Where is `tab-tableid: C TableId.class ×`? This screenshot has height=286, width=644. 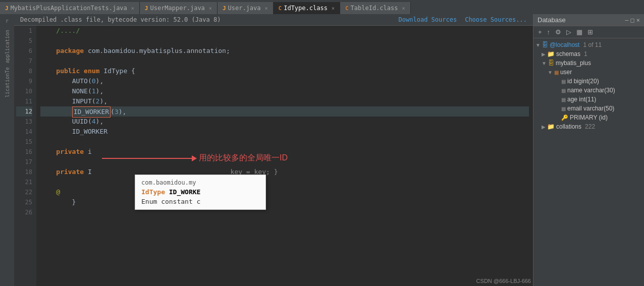 tab-tableid: C TableId.class × is located at coordinates (375, 8).